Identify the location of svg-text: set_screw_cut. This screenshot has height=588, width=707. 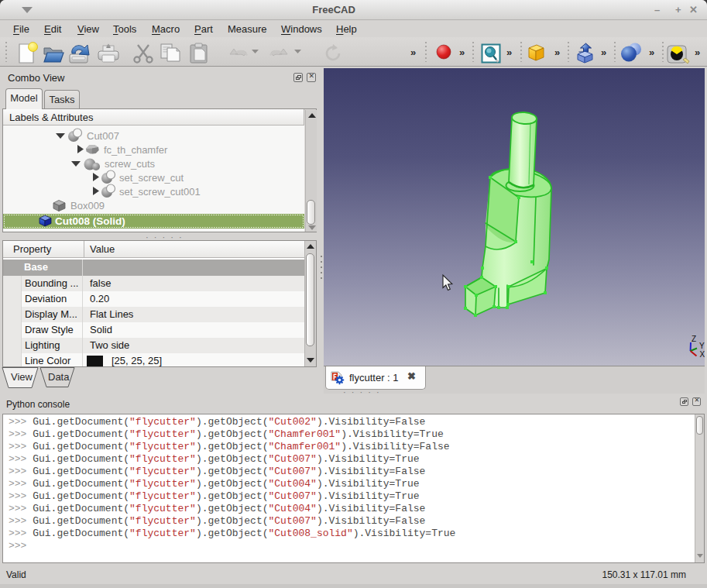
(152, 178).